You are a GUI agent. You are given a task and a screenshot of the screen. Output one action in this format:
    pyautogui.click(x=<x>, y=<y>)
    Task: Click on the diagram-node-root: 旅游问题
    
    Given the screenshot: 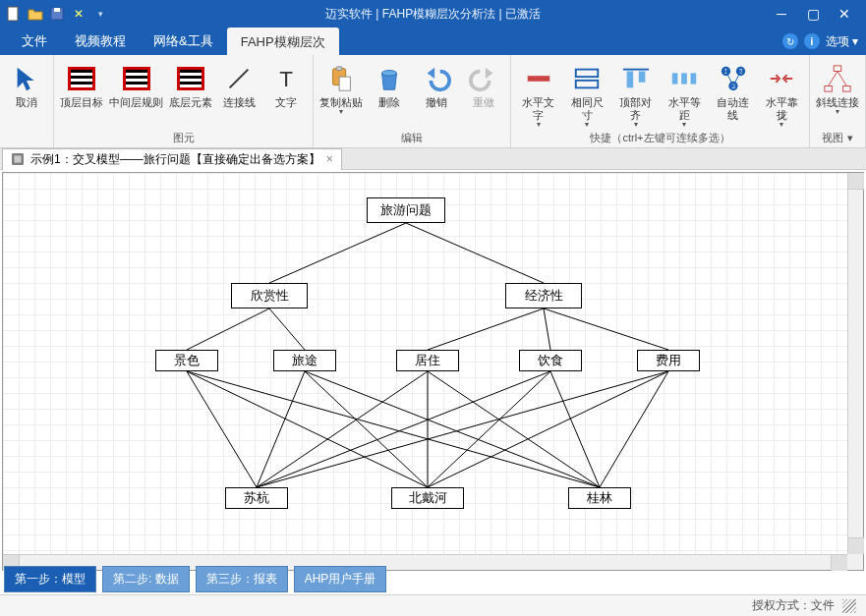 What is the action you would take?
    pyautogui.click(x=406, y=210)
    